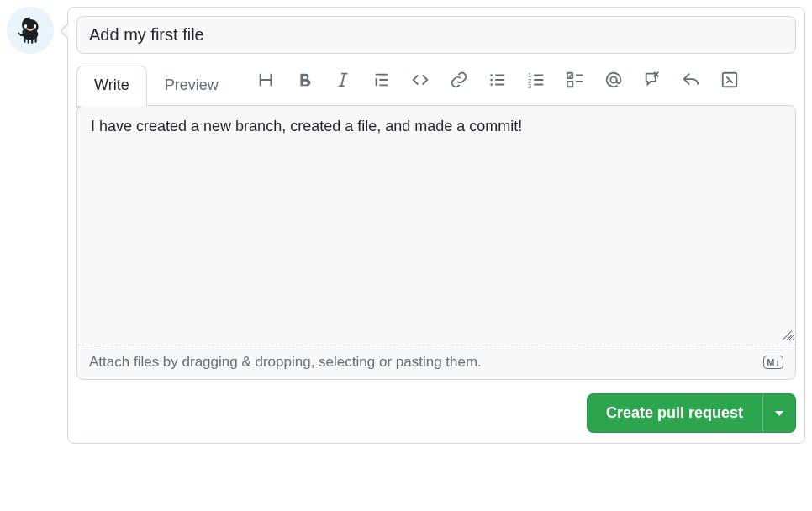  What do you see at coordinates (575, 80) in the screenshot?
I see `task-list-icon` at bounding box center [575, 80].